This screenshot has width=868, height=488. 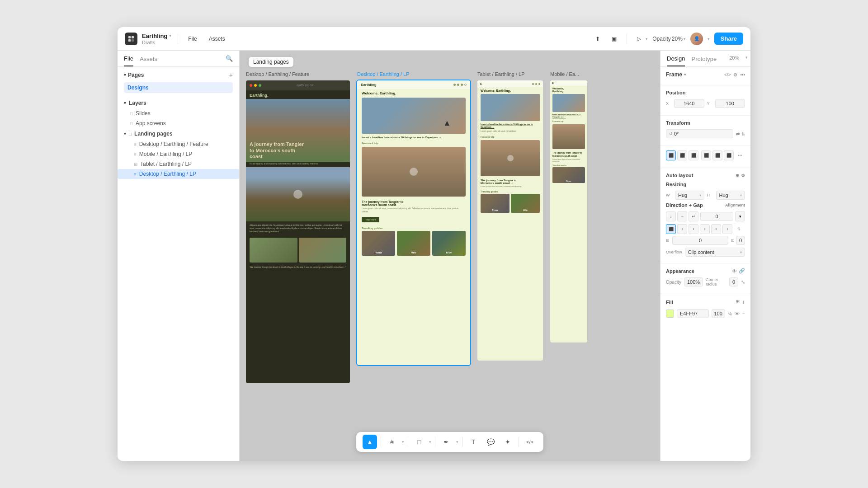 I want to click on content-align-tr-btn: •, so click(x=693, y=229).